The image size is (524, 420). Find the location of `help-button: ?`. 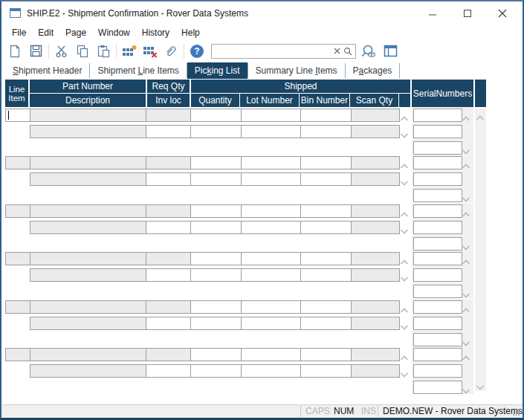

help-button: ? is located at coordinates (197, 51).